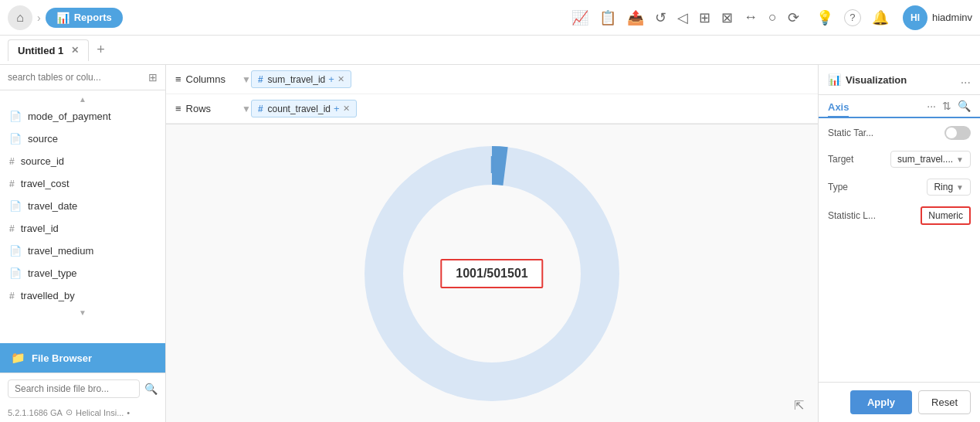 The height and width of the screenshot is (422, 980). I want to click on rows-text: Rows, so click(199, 108).